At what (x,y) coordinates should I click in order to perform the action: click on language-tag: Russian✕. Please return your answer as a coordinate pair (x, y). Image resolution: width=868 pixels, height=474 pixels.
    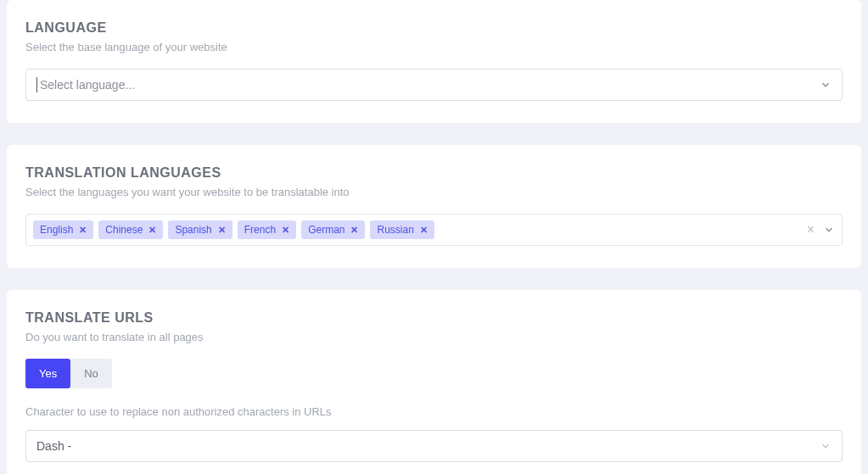
    Looking at the image, I should click on (402, 230).